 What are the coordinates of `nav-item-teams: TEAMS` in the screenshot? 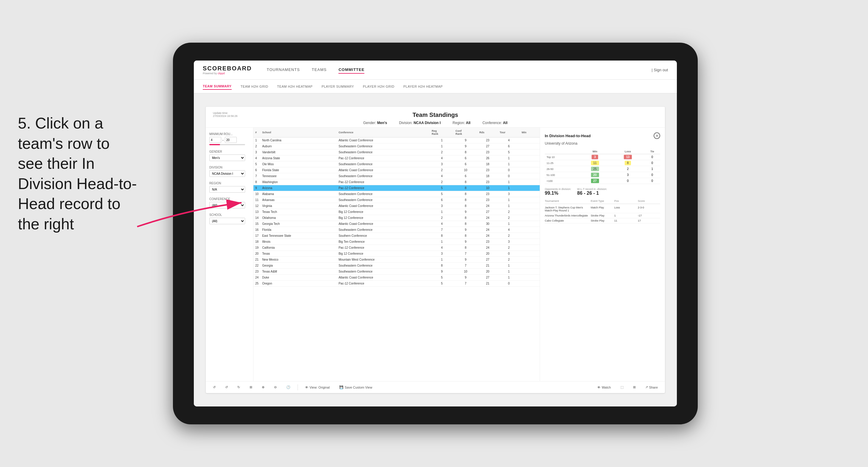 It's located at (319, 70).